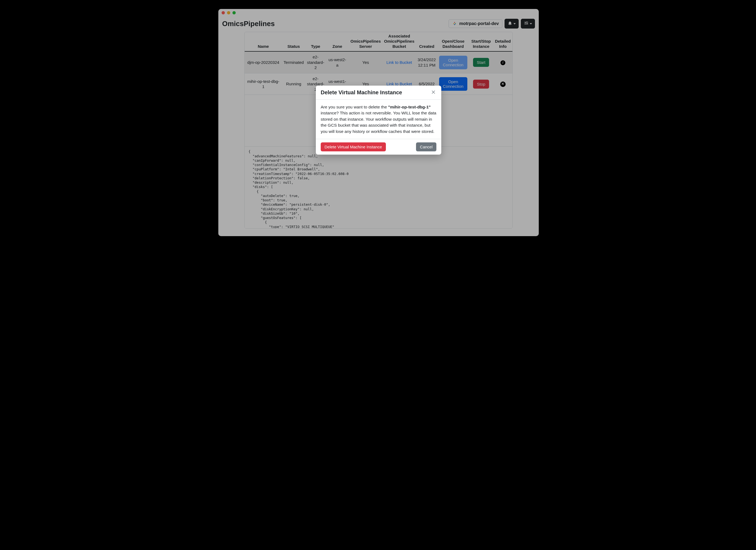 The image size is (756, 550). What do you see at coordinates (426, 147) in the screenshot?
I see `modal-cancel-button: Cancel` at bounding box center [426, 147].